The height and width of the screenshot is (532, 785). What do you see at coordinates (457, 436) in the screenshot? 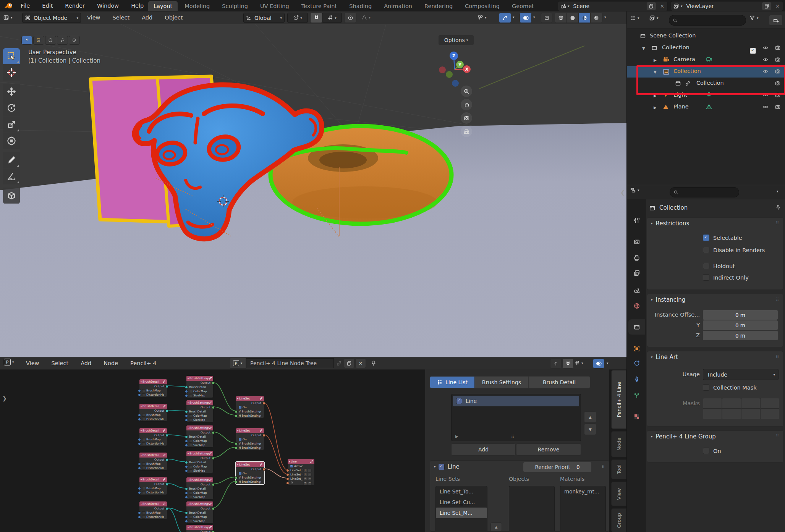
I see `expand-icon: ▶` at bounding box center [457, 436].